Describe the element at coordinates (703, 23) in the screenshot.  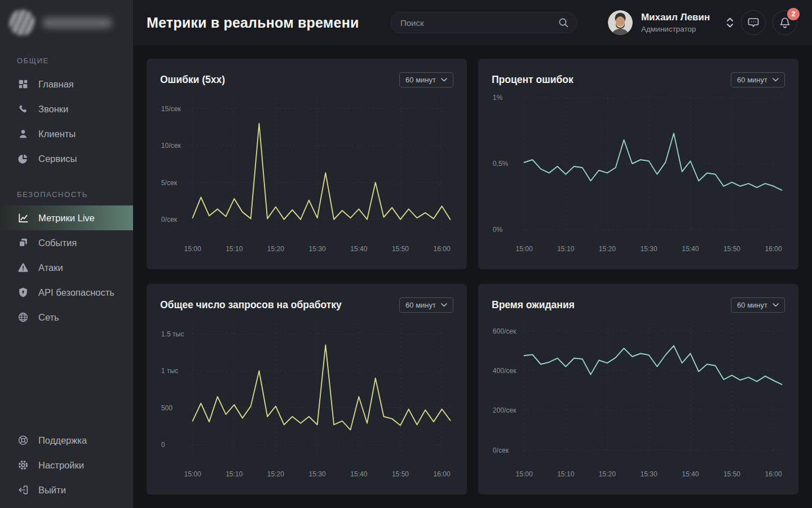
I see `user-block: Михаил Левин Администратор 2` at that location.